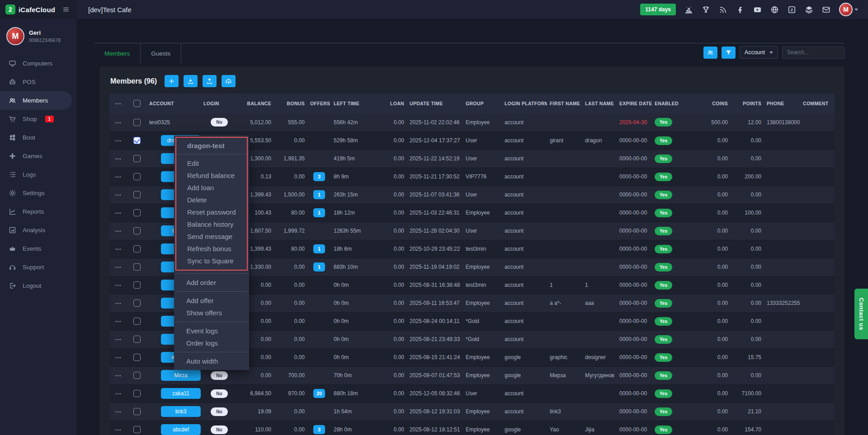  Describe the element at coordinates (38, 211) in the screenshot. I see `sidebar-item-reports: Reports` at that location.